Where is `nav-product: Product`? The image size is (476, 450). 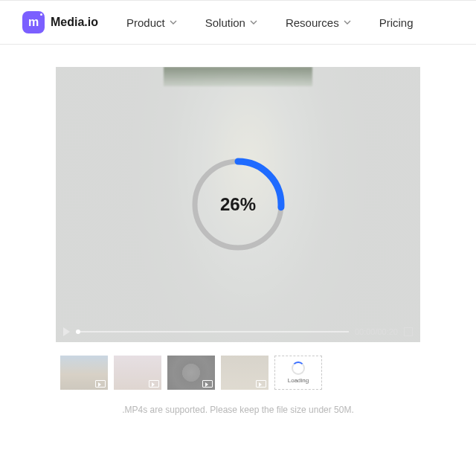 nav-product: Product is located at coordinates (152, 22).